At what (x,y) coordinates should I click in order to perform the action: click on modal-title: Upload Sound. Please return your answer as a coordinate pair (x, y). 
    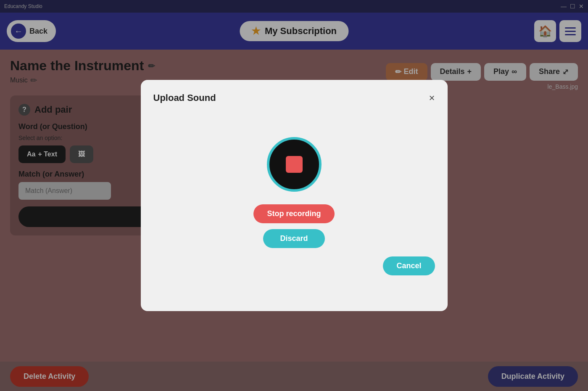
    Looking at the image, I should click on (185, 98).